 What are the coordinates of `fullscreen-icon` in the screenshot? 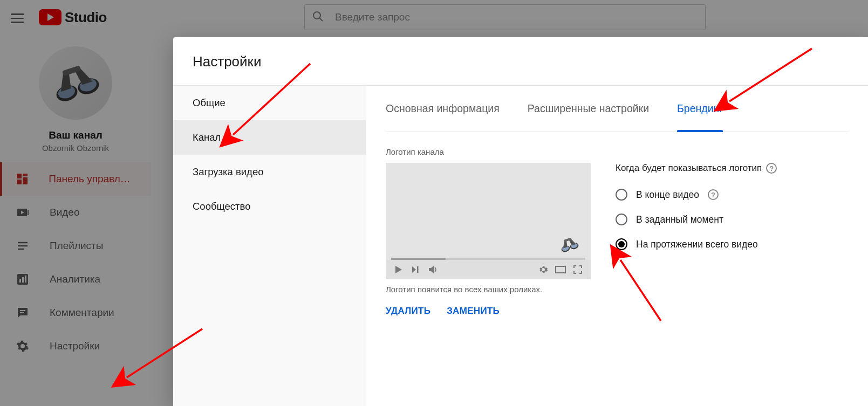 It's located at (578, 270).